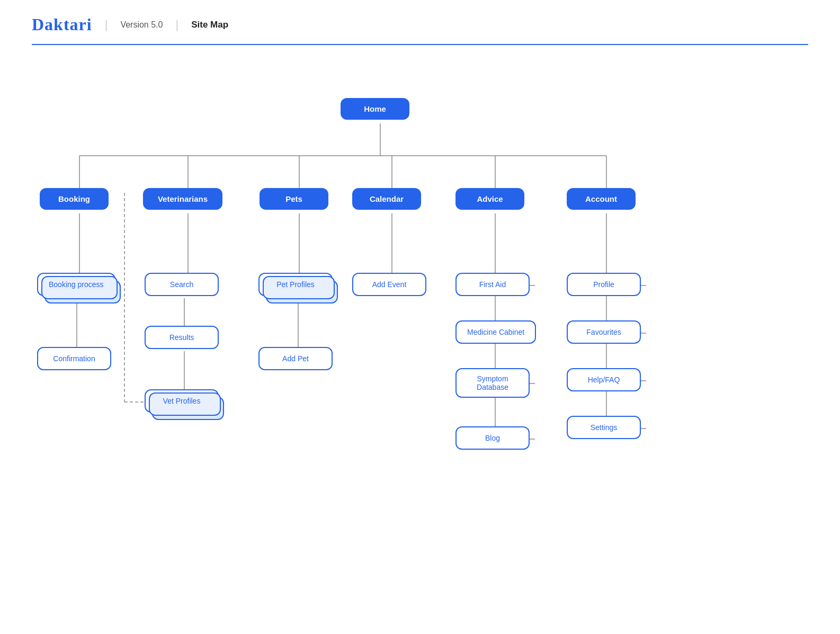 The width and height of the screenshot is (840, 634). Describe the element at coordinates (375, 109) in the screenshot. I see `node-home: Home` at that location.